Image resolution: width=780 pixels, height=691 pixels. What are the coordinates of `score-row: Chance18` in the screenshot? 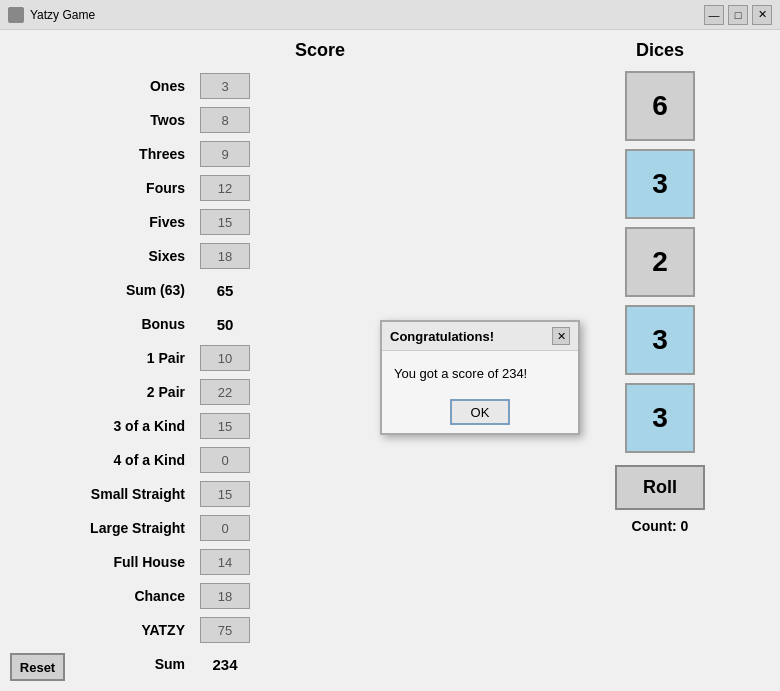 It's located at (280, 596).